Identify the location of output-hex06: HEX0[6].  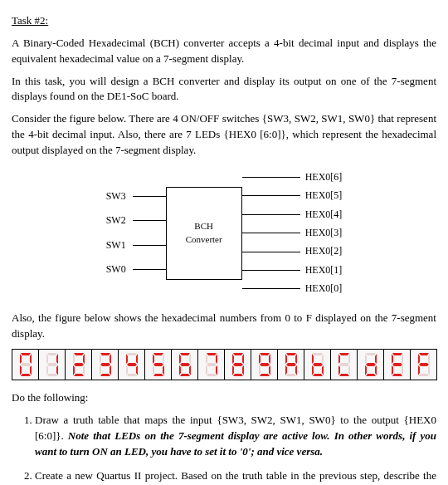
(324, 178).